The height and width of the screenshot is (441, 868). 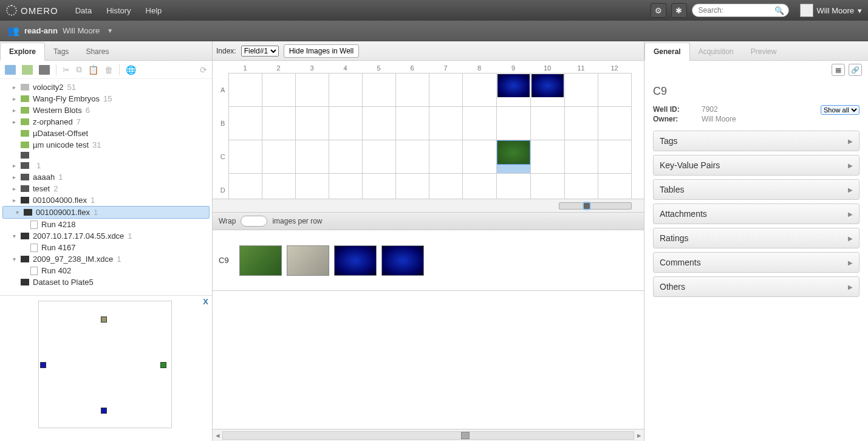 What do you see at coordinates (581, 124) in the screenshot?
I see `well-B11` at bounding box center [581, 124].